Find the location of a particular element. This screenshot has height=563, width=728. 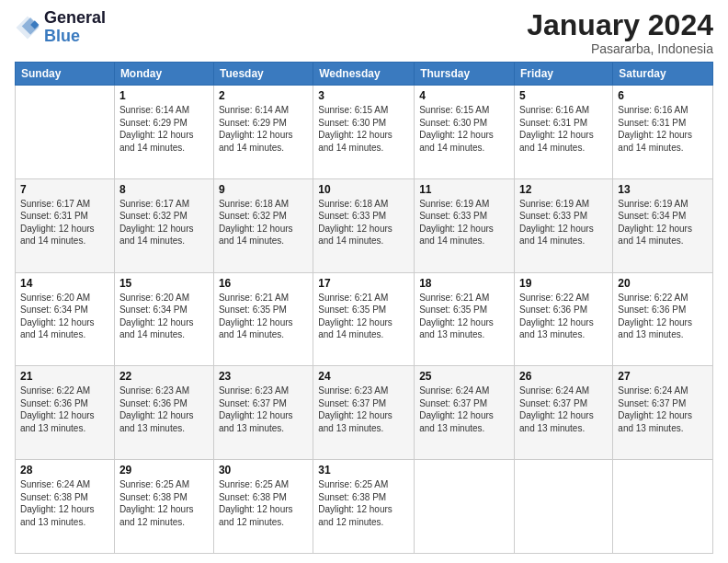

calendar-cell: 23Sunrise: 6:23 AM Sunset: 6:37 PM Dayli… is located at coordinates (263, 413).